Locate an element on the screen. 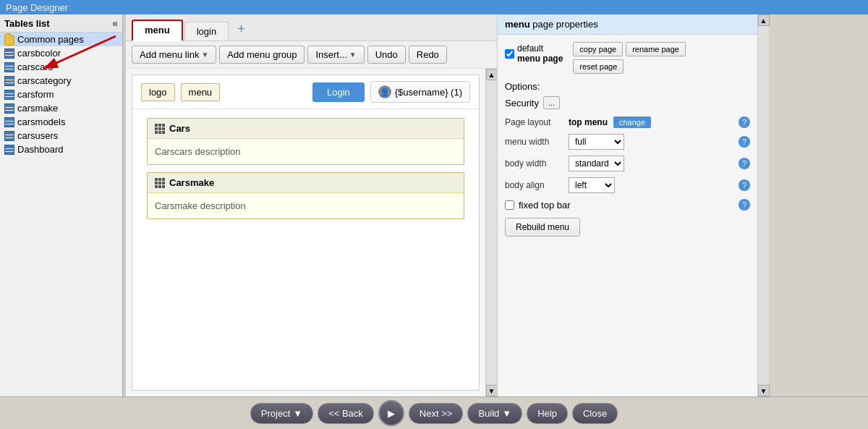  collapse-button: « is located at coordinates (115, 23).